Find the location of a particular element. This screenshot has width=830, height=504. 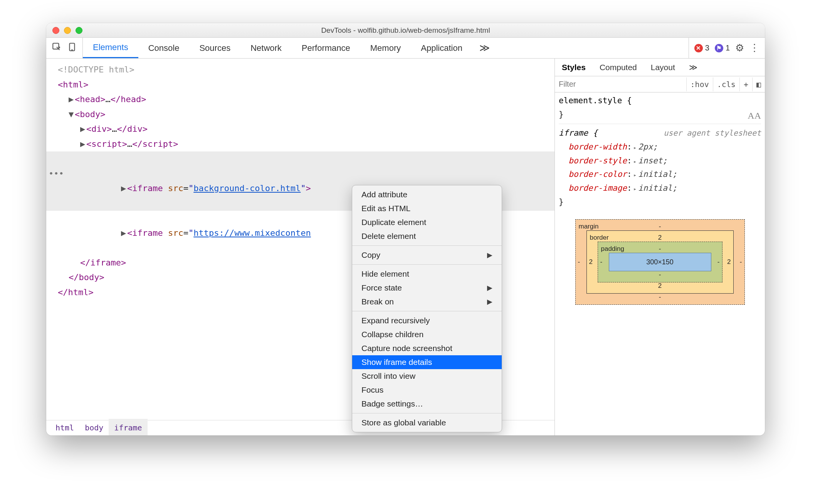

css-declaration: border-image:▸initial; is located at coordinates (660, 188).